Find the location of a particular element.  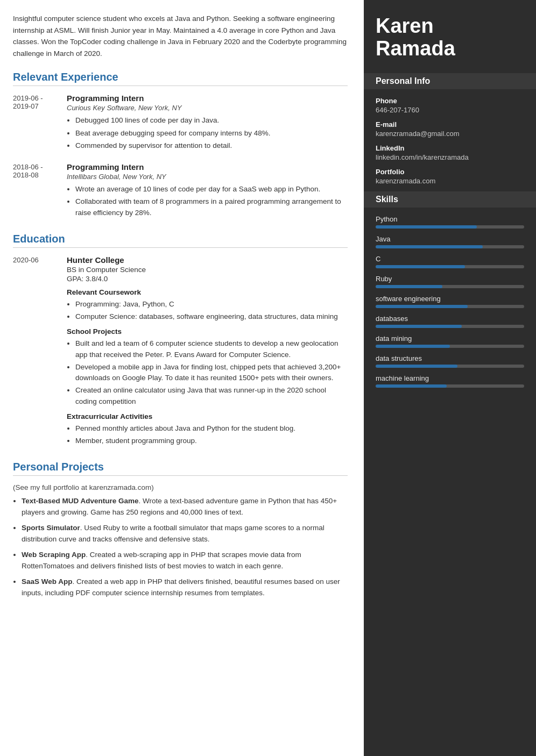

portfolio-value: karenzramada.com is located at coordinates (450, 181).